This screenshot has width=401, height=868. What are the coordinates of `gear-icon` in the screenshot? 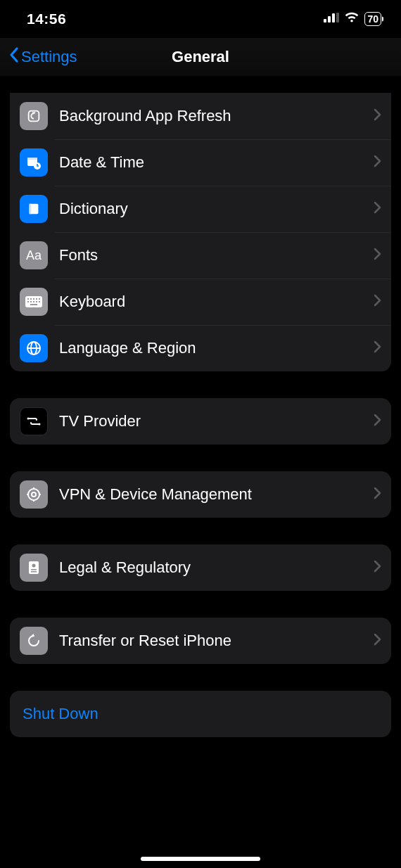 It's located at (34, 494).